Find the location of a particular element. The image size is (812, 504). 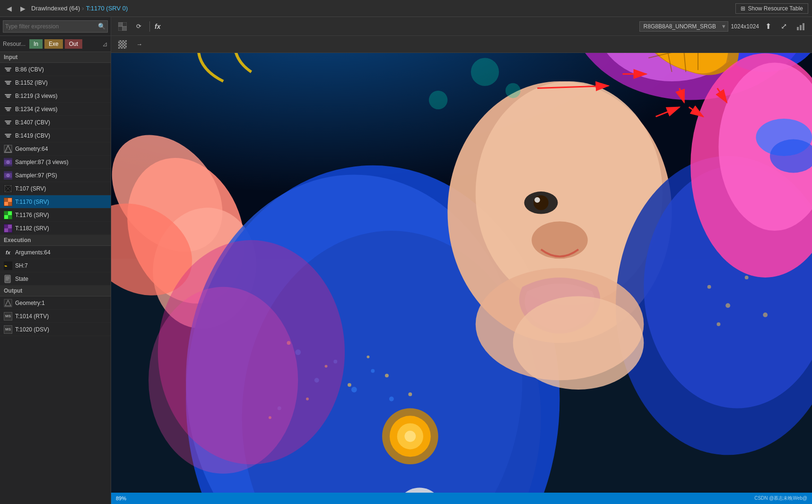

item-label: T:1014 (RTV) is located at coordinates (32, 316).